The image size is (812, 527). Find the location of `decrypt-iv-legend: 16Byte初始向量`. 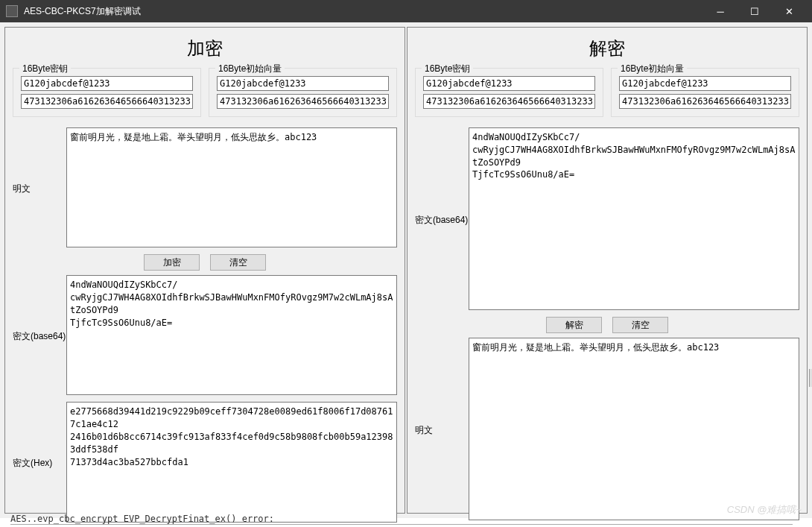

decrypt-iv-legend: 16Byte初始向量 is located at coordinates (653, 69).